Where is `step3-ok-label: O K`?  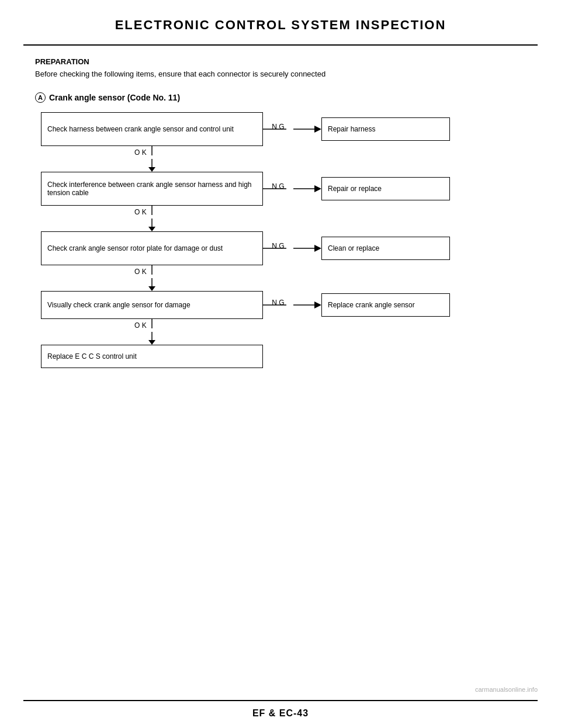
step3-ok-label: O K is located at coordinates (140, 272).